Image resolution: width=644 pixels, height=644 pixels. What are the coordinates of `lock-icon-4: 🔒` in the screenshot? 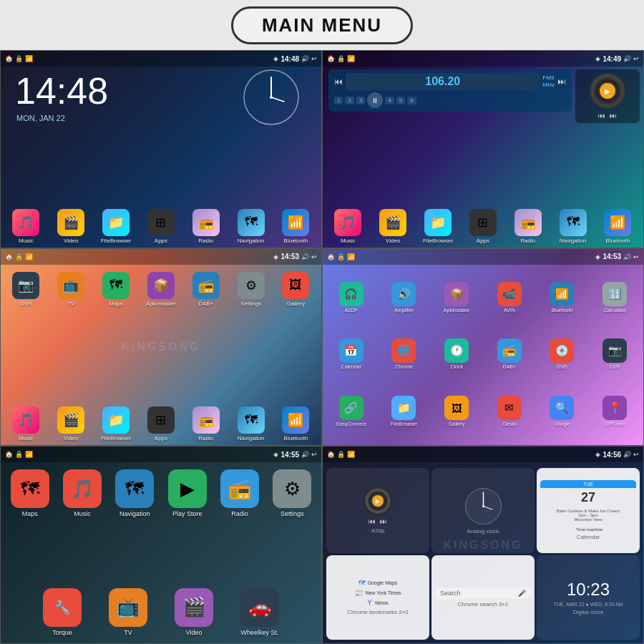 It's located at (341, 257).